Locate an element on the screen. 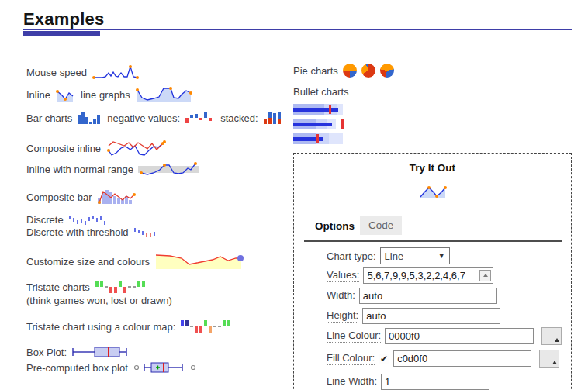 Image resolution: width=588 pixels, height=390 pixels. precomputed-box-plot-sparkline is located at coordinates (166, 368).